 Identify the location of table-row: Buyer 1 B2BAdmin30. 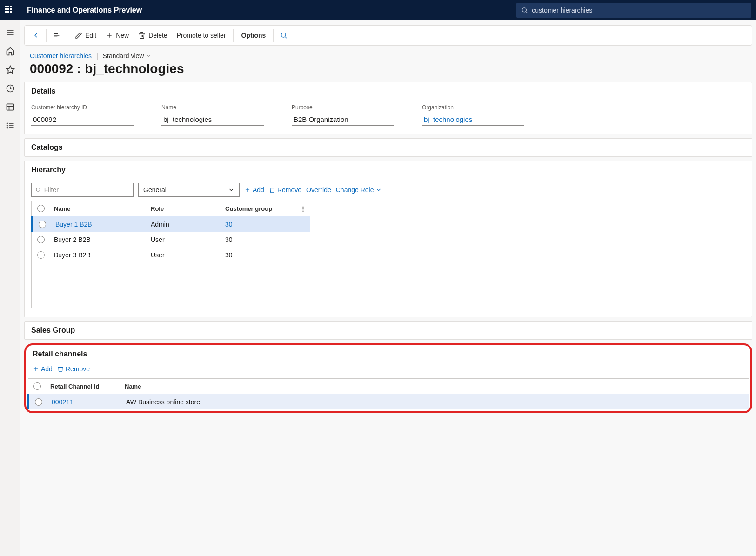
(170, 224).